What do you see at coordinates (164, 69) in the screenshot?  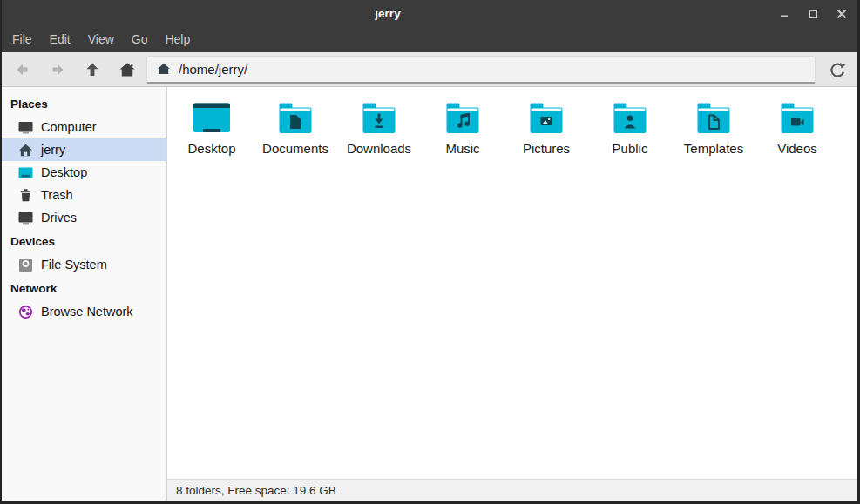 I see `path-home-icon` at bounding box center [164, 69].